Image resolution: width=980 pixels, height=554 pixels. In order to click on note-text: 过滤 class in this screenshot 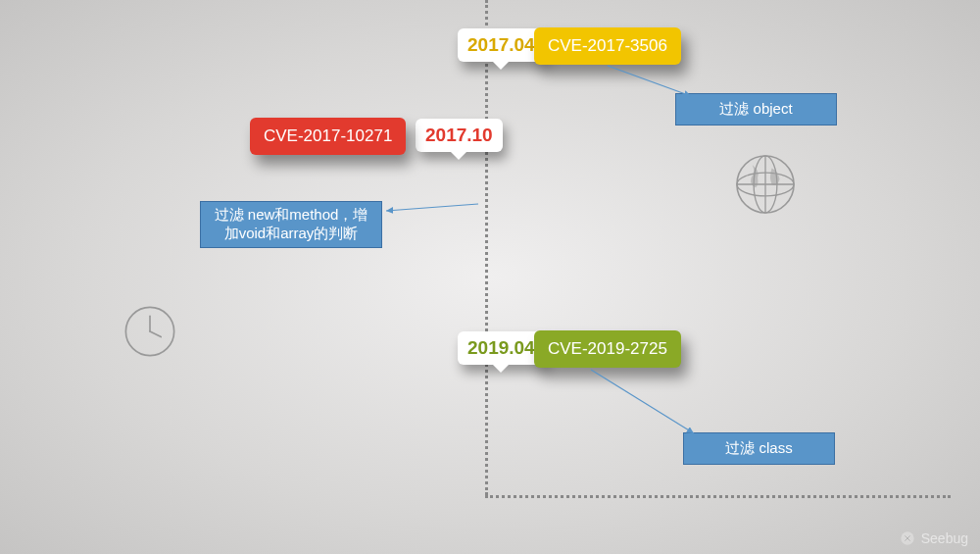, I will do `click(759, 447)`.